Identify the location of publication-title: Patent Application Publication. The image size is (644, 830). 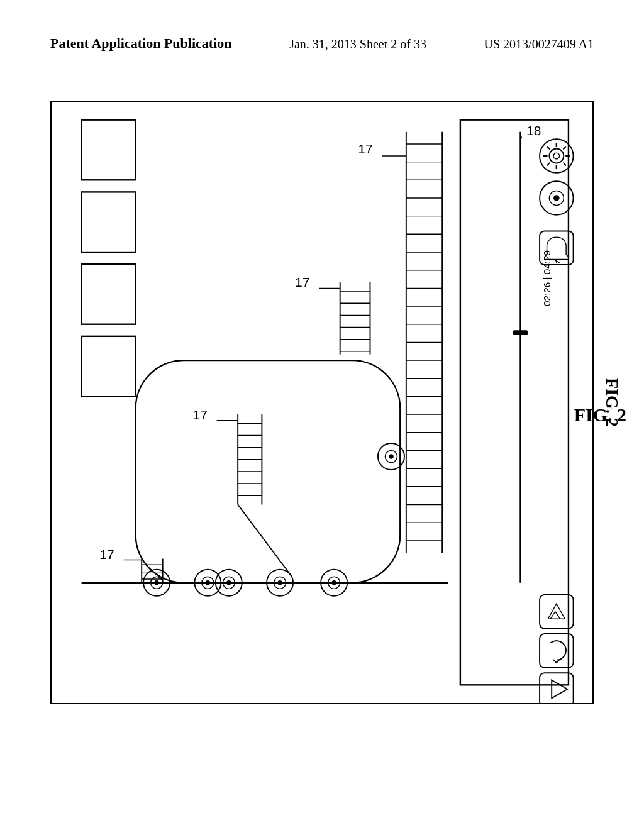
(141, 44).